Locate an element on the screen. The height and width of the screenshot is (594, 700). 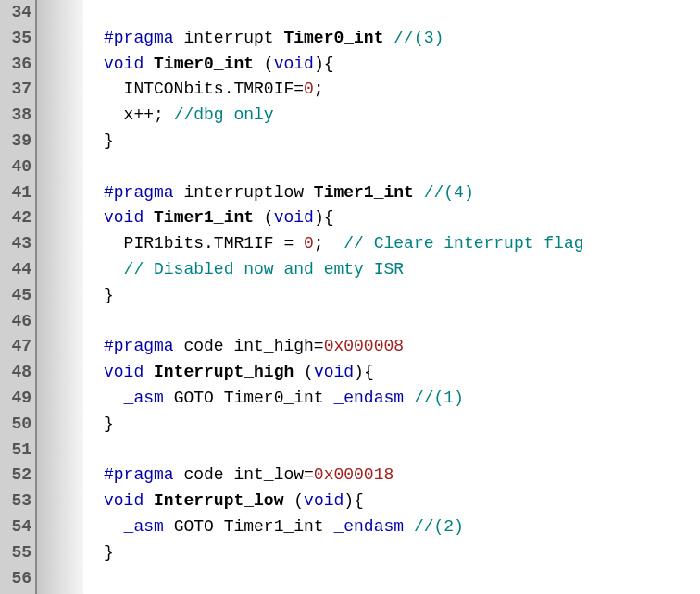
code-line: #pragma interruptlow Timer1_int //(4) is located at coordinates (402, 193).